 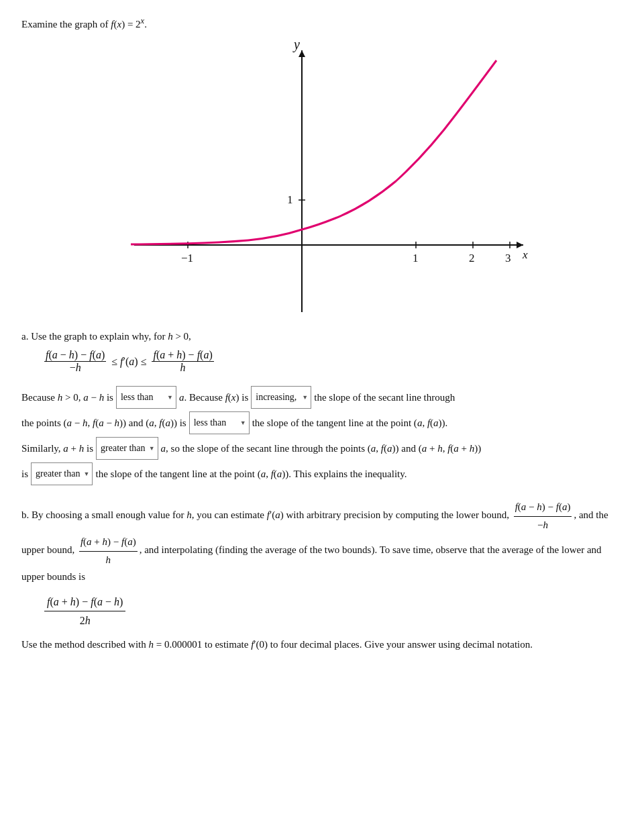 I want to click on dropdown-less-than-2: less than, so click(x=219, y=423).